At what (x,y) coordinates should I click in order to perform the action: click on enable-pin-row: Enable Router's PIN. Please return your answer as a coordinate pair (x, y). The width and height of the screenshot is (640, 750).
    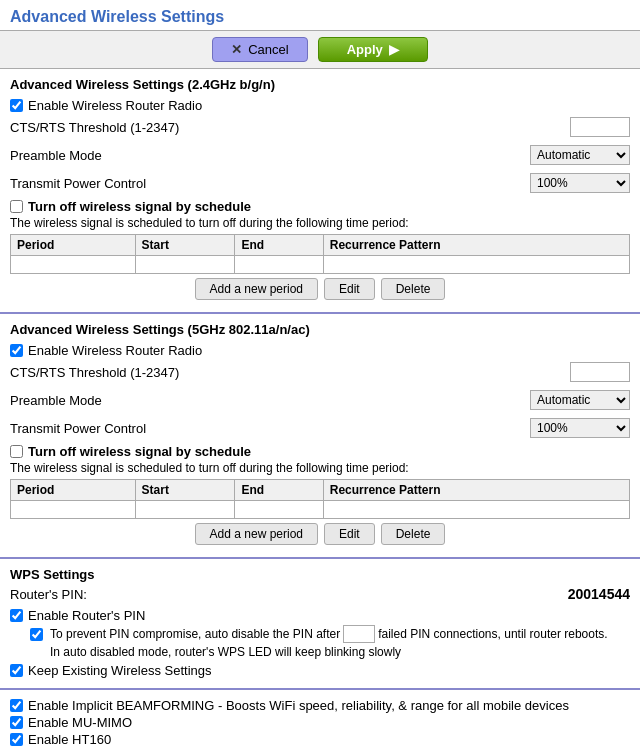
    Looking at the image, I should click on (320, 616).